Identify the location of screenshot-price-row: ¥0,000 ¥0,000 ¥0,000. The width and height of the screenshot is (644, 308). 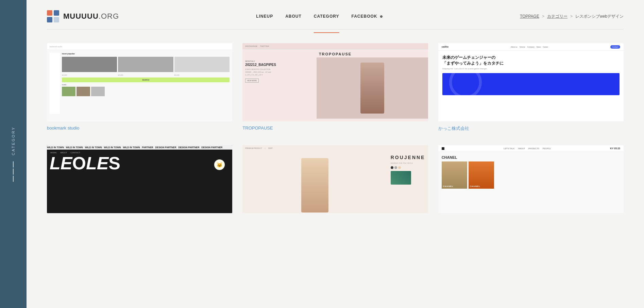
(146, 75).